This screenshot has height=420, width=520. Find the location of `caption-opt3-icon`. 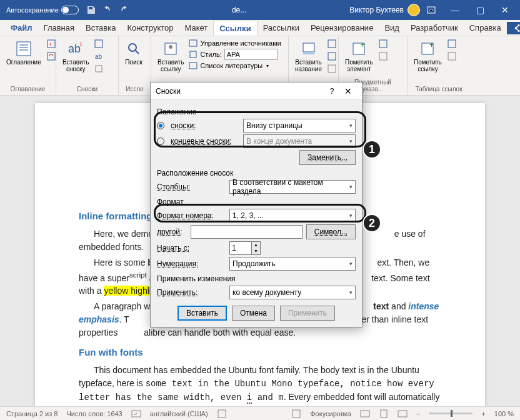

caption-opt3-icon is located at coordinates (332, 69).